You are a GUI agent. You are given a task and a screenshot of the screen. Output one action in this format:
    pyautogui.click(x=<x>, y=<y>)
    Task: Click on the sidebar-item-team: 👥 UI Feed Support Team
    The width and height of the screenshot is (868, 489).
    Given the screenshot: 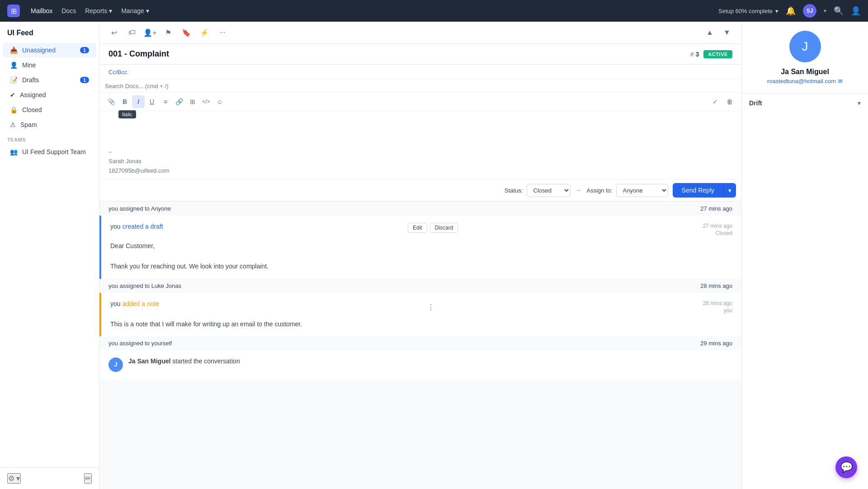 What is the action you would take?
    pyautogui.click(x=50, y=152)
    